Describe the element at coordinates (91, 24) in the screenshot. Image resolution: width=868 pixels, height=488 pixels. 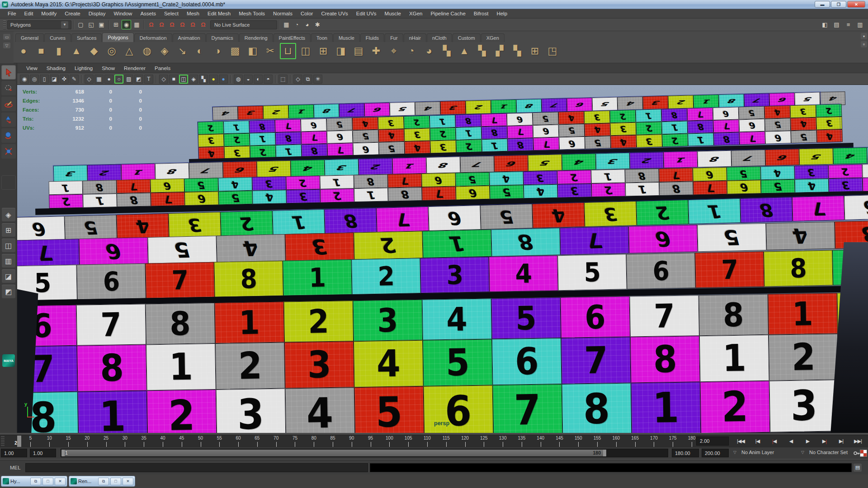
I see `open-scene-icon: ◱` at that location.